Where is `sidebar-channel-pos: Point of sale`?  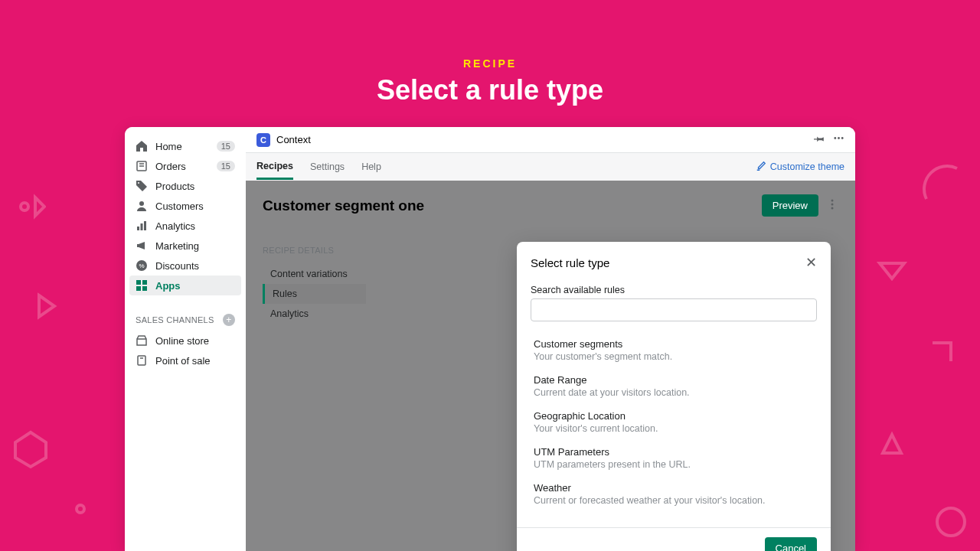
sidebar-channel-pos: Point of sale is located at coordinates (185, 360).